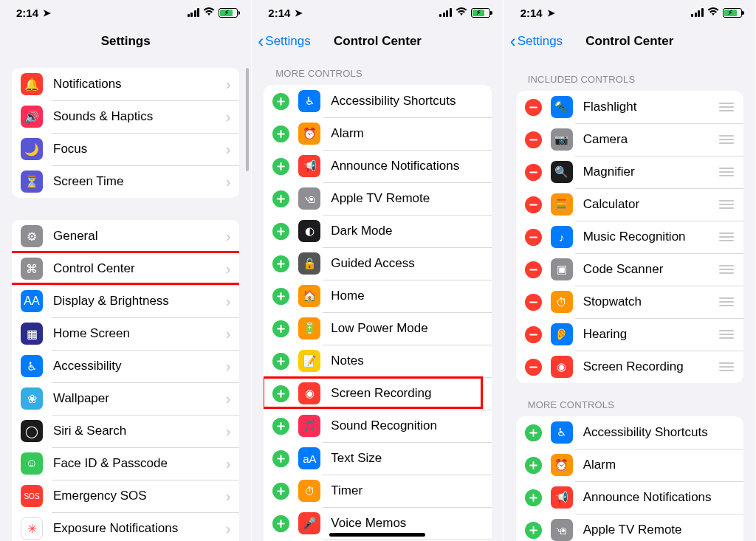  Describe the element at coordinates (630, 139) in the screenshot. I see `control-row-camera: 📷Camera` at that location.